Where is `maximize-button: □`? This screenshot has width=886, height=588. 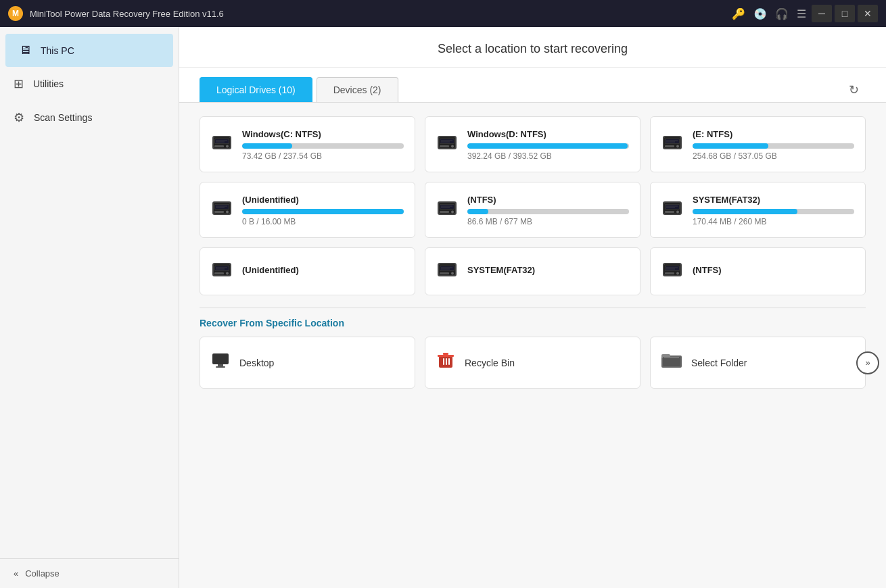 maximize-button: □ is located at coordinates (845, 14).